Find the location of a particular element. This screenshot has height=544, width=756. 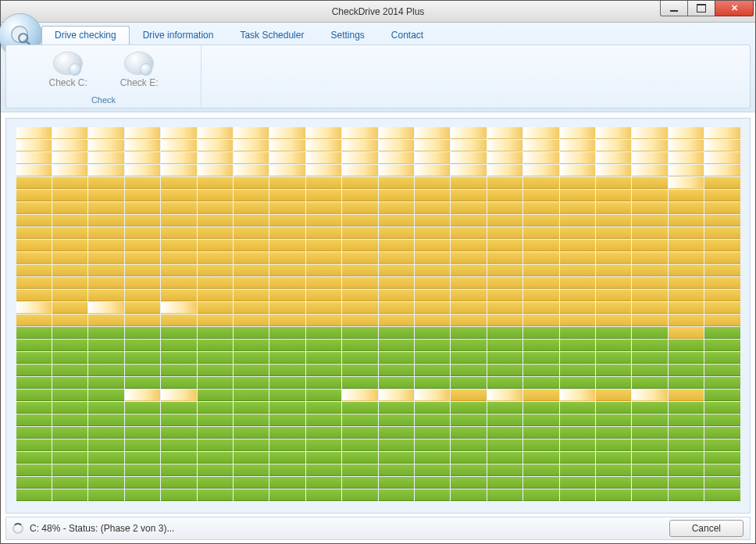

tab-settings: Settings is located at coordinates (347, 35).